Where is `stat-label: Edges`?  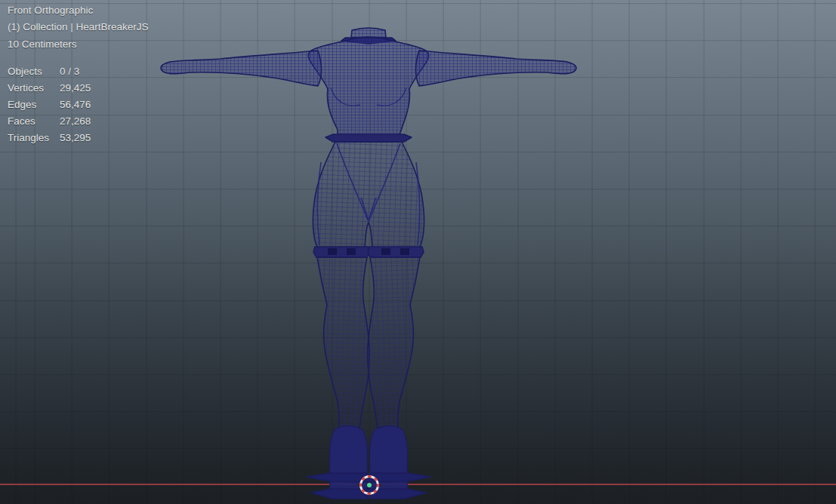 stat-label: Edges is located at coordinates (33, 105).